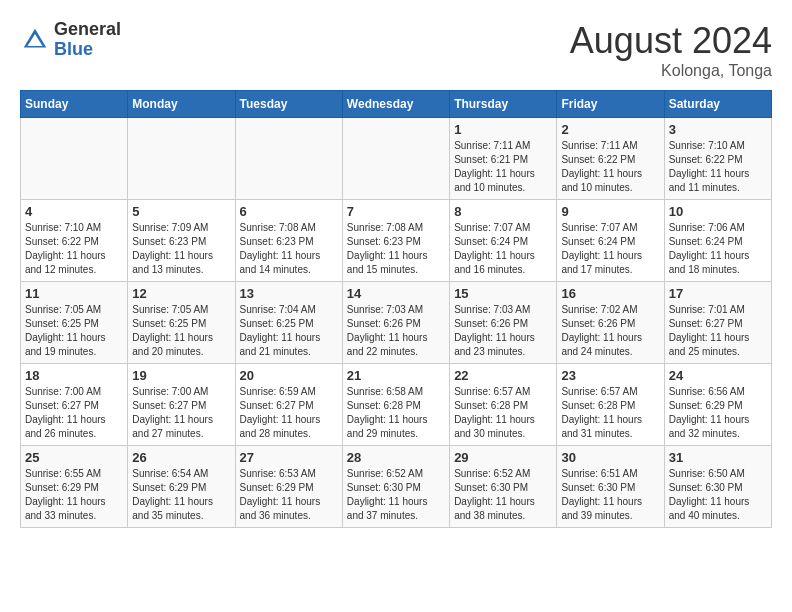  Describe the element at coordinates (718, 241) in the screenshot. I see `calendar-cell: 10Sunrise: 7:06 AM Sunset: 6:24 PM Dayli…` at that location.